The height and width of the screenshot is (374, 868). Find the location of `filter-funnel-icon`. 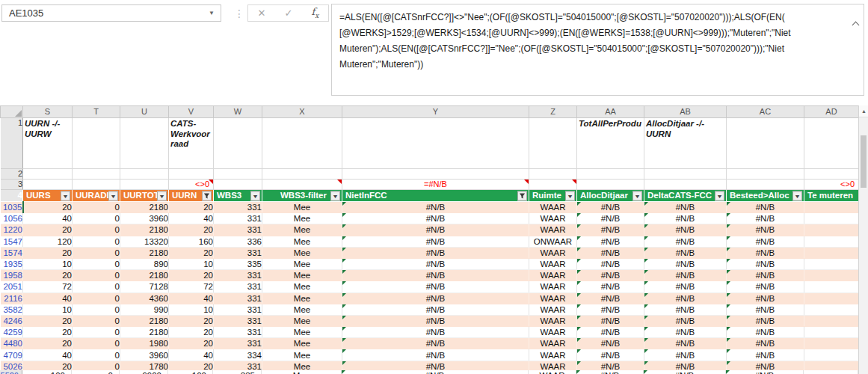

filter-funnel-icon is located at coordinates (522, 196).